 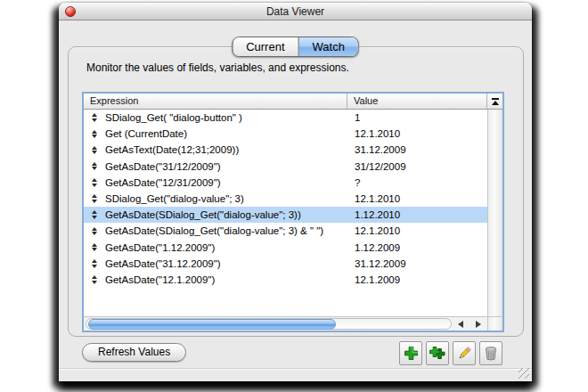 What do you see at coordinates (265, 46) in the screenshot?
I see `tab-current: Current` at bounding box center [265, 46].